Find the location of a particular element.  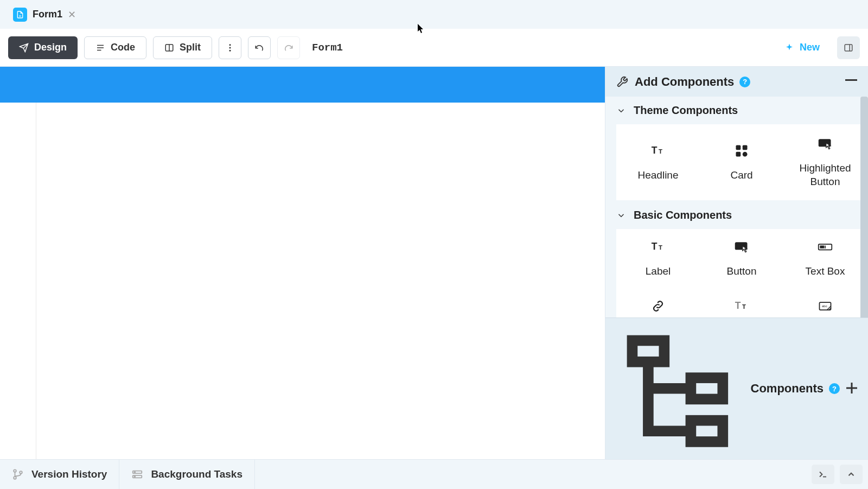

component-card: Card is located at coordinates (742, 162).